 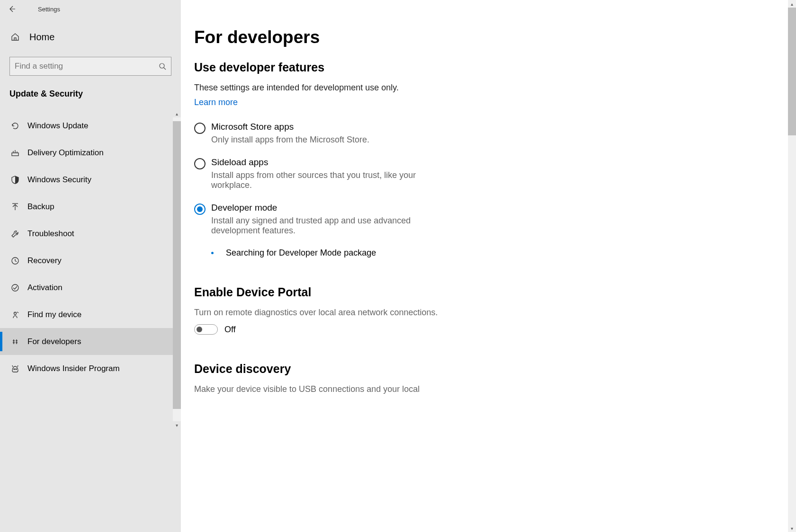 I want to click on radio-developer-mode: Developer modeInstall any signed and tru…, so click(x=410, y=219).